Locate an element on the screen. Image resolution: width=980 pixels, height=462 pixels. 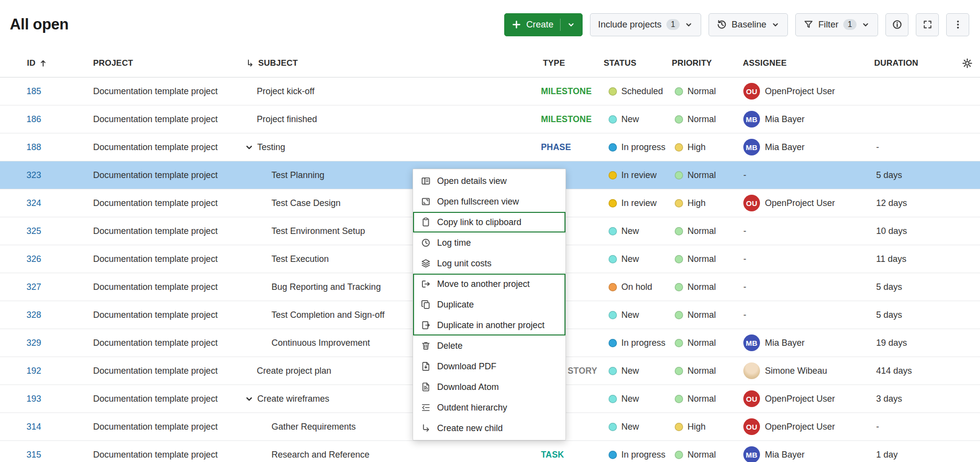
work-package-id-link: 188 is located at coordinates (34, 147).